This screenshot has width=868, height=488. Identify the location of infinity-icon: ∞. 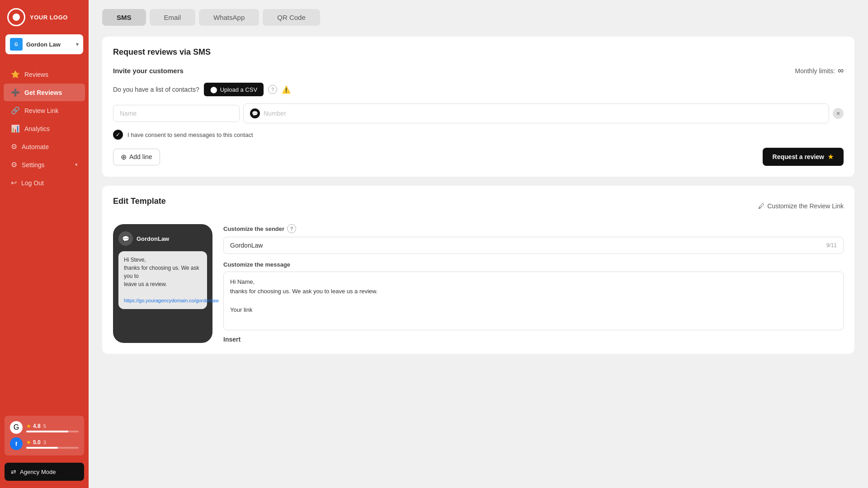
(841, 70).